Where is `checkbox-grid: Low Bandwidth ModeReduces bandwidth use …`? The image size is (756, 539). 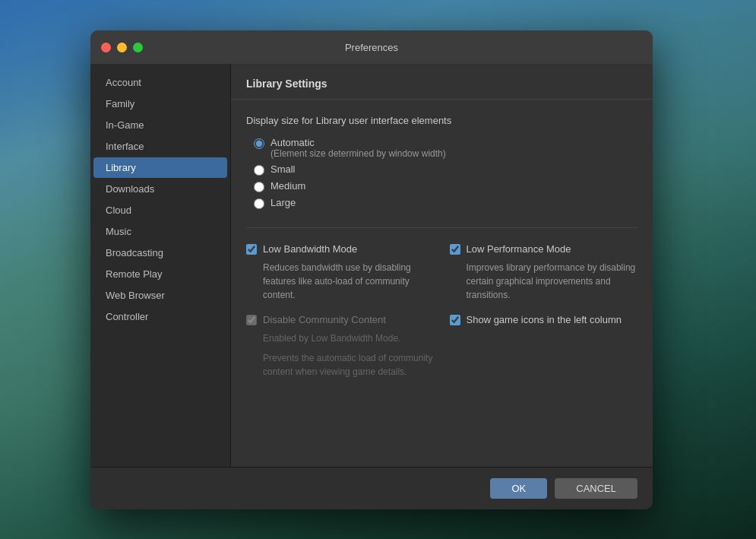 checkbox-grid: Low Bandwidth ModeReduces bandwidth use … is located at coordinates (442, 311).